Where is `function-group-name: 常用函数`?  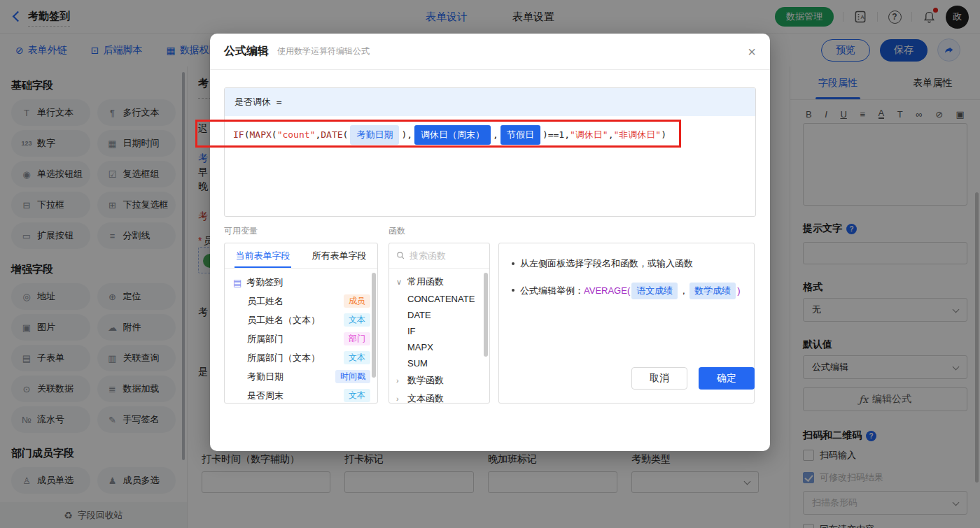 function-group-name: 常用函数 is located at coordinates (426, 282).